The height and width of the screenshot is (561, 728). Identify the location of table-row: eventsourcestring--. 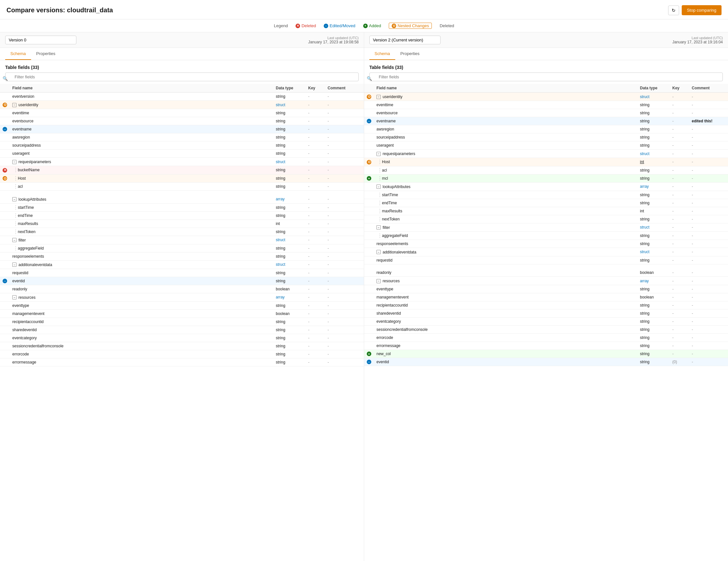
(546, 113).